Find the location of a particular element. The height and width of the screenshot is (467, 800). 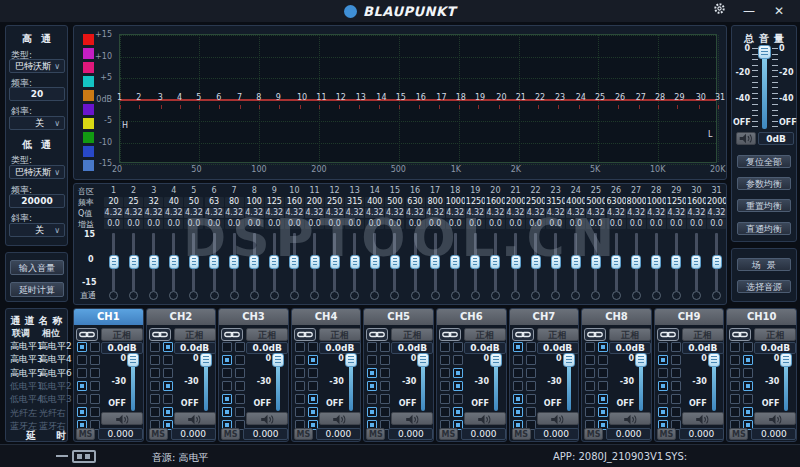

band-frequency-cell: 400 is located at coordinates (374, 202).